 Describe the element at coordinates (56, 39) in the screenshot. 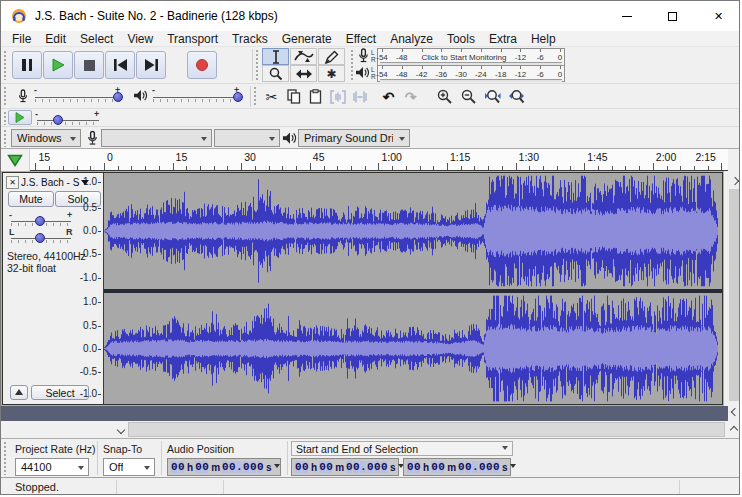

I see `menu-item-edit: Edit` at that location.